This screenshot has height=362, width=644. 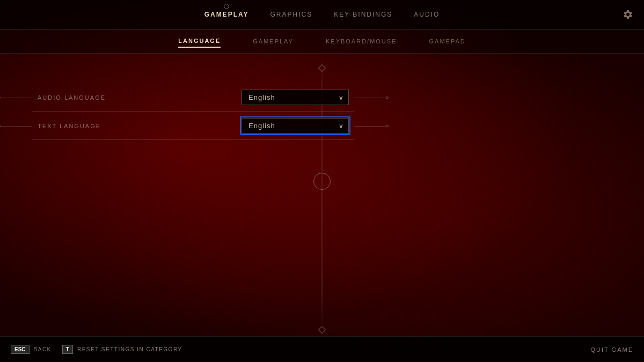 What do you see at coordinates (193, 98) in the screenshot?
I see `audio-language-row: AUDIO LANGUAGE English French German Spa…` at bounding box center [193, 98].